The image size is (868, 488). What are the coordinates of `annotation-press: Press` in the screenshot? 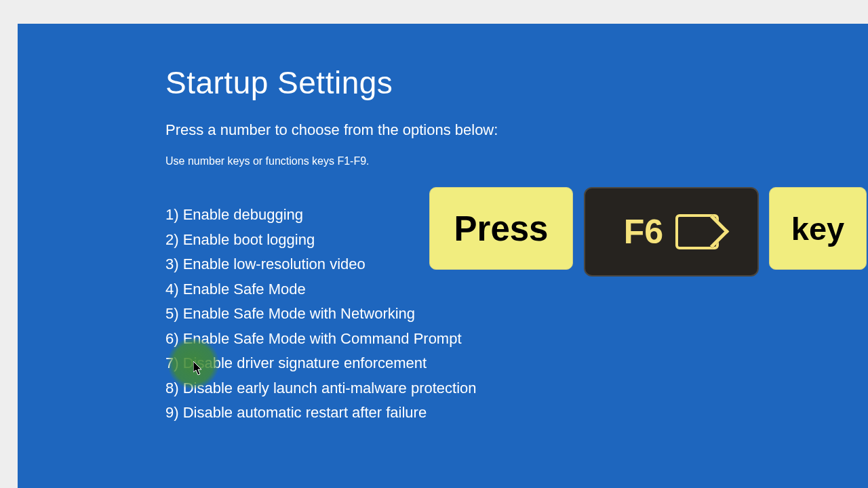 It's located at (501, 228).